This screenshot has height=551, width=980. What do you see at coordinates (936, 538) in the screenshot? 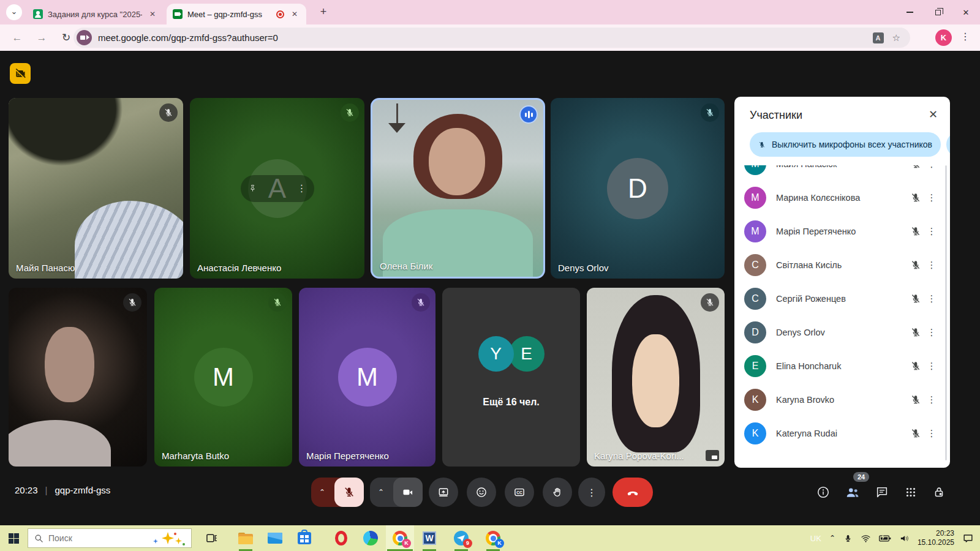
I see `tray-clock: 20:23 15.10.2025` at bounding box center [936, 538].